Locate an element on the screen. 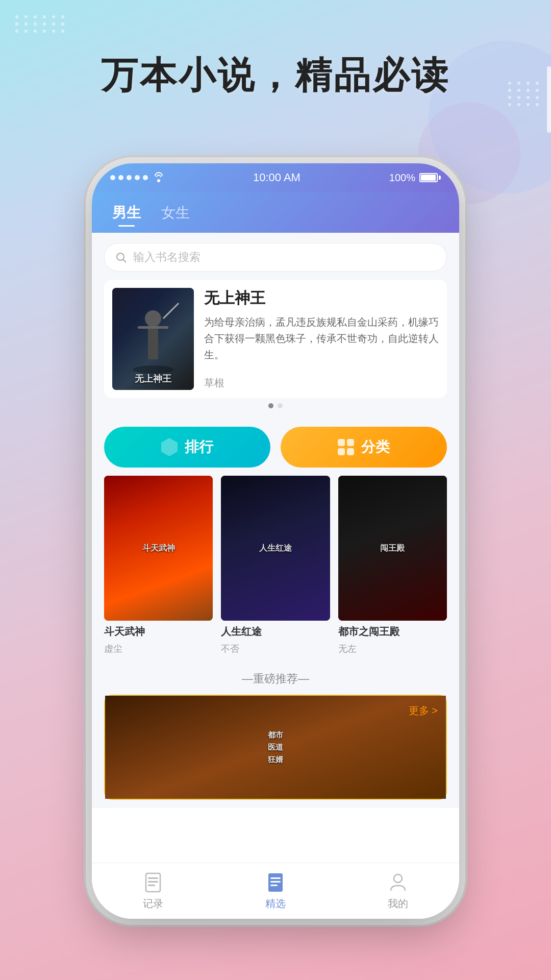 The image size is (551, 980). book-title-2: 人生红途 is located at coordinates (276, 632).